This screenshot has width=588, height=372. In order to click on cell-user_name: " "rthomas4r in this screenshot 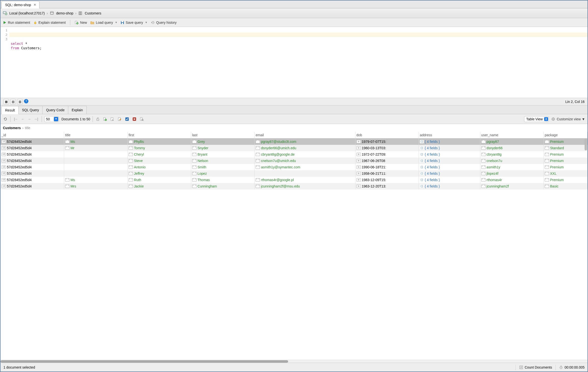, I will do `click(512, 180)`.